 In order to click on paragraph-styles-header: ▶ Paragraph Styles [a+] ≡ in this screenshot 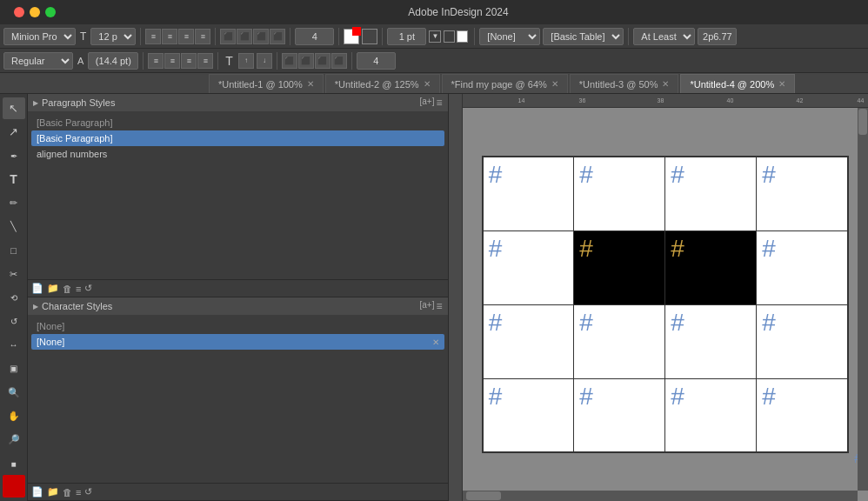, I will do `click(238, 103)`.